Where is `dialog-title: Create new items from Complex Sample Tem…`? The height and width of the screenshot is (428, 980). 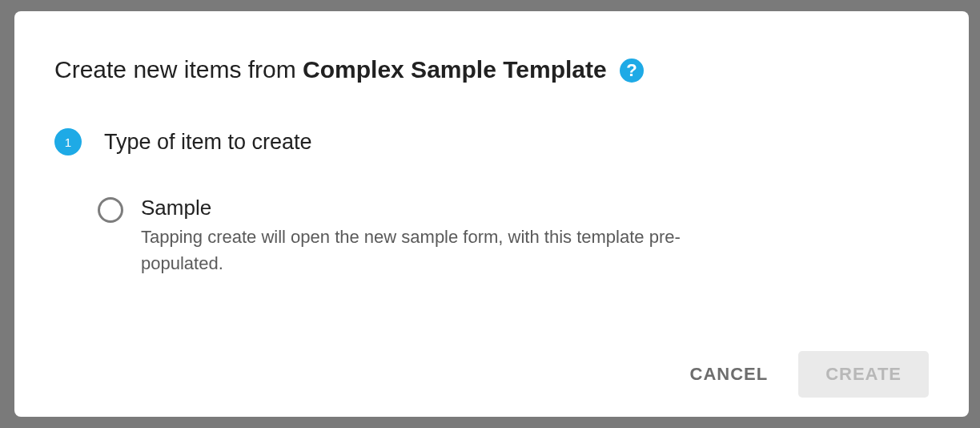
dialog-title: Create new items from Complex Sample Tem… is located at coordinates (492, 70).